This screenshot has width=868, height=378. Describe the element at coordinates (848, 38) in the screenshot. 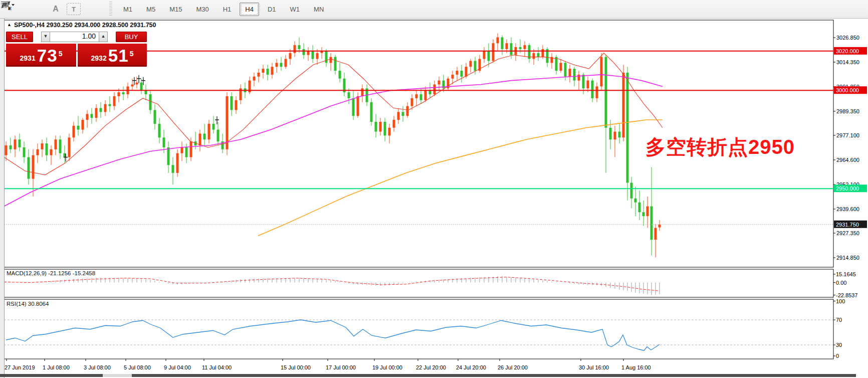

I see `price-axis-label: 3026.850` at that location.